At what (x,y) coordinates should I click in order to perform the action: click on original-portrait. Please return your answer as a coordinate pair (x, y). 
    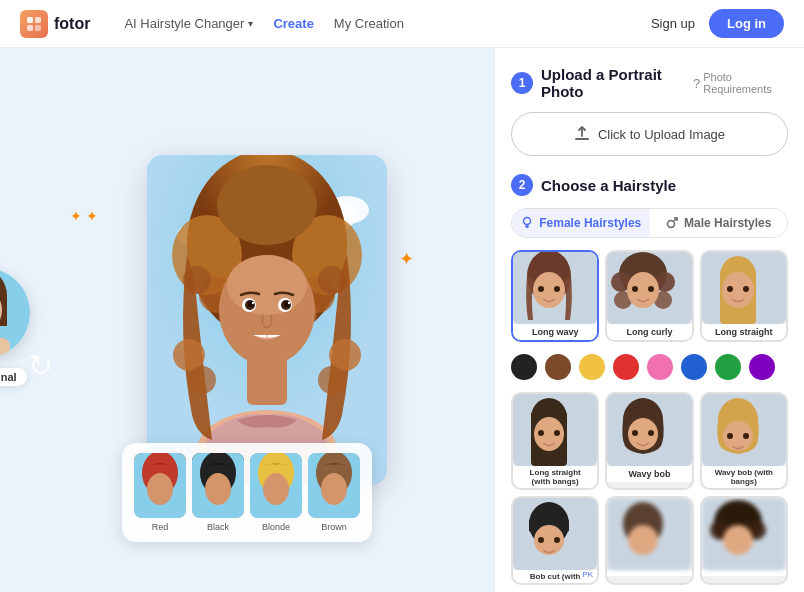
    Looking at the image, I should click on (15, 313).